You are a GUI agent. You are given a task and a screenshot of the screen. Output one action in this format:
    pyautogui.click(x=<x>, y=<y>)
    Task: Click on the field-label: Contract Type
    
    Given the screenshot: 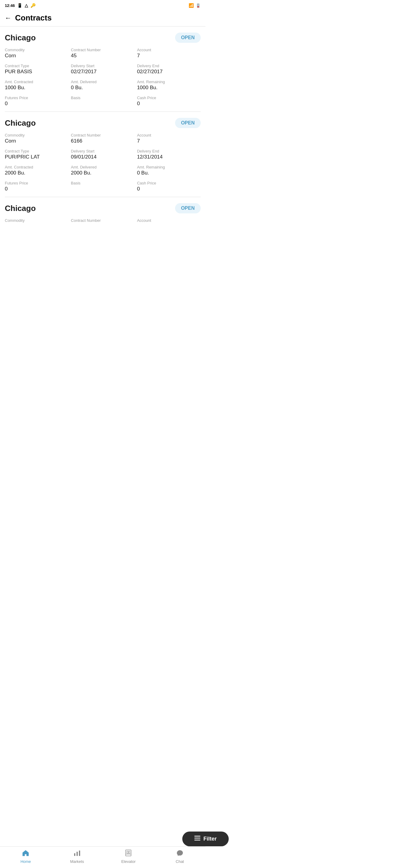 What is the action you would take?
    pyautogui.click(x=36, y=66)
    